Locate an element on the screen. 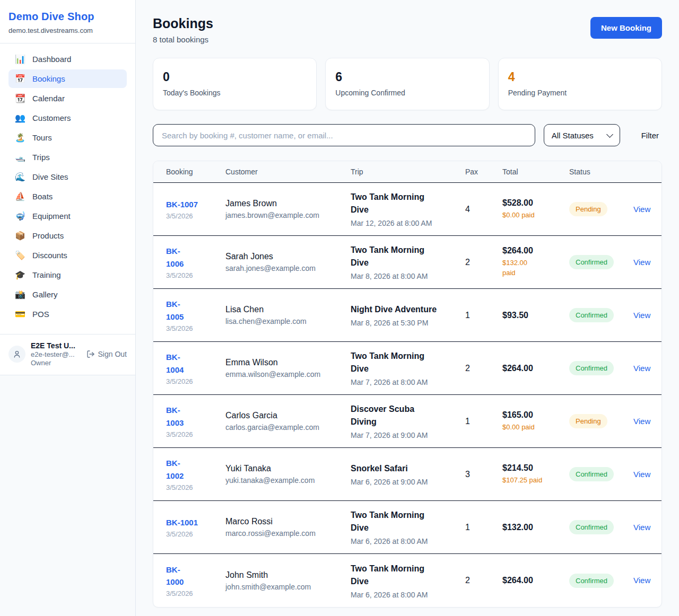  credit-card-icon: 💳 is located at coordinates (20, 314).